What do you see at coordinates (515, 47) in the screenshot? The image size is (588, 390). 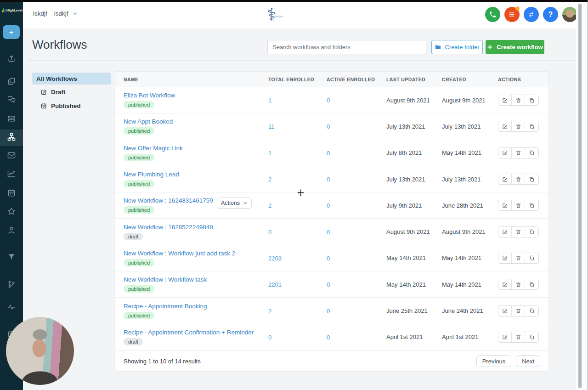 I see `create-workflow-button: Create workflow` at bounding box center [515, 47].